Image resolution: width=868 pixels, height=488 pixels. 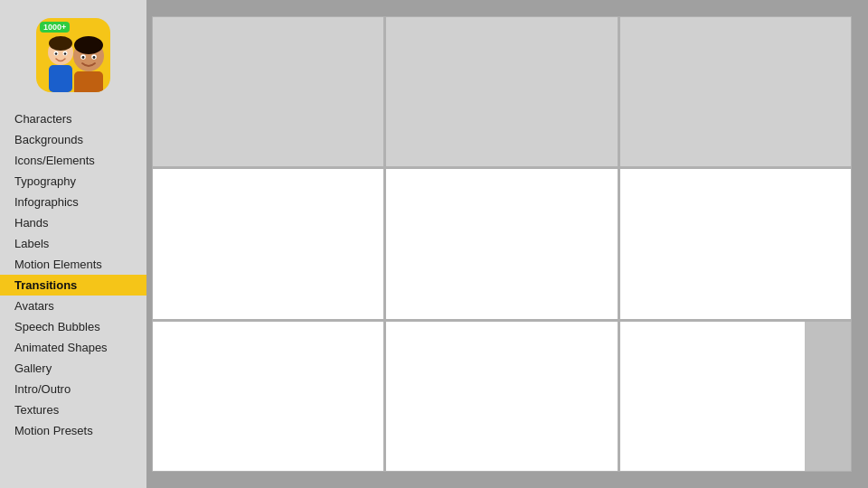 What do you see at coordinates (73, 305) in the screenshot?
I see `sidebar-item-avatars: Avatars` at bounding box center [73, 305].